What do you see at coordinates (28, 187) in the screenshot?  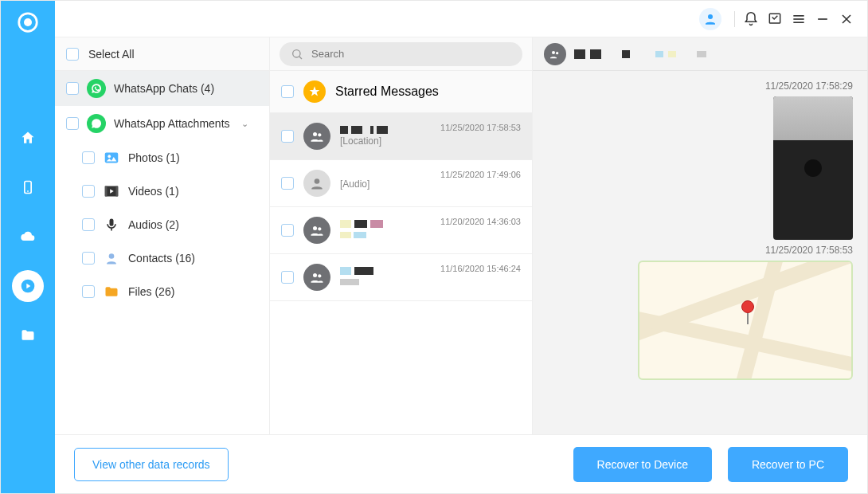 I see `rail-device-icon` at bounding box center [28, 187].